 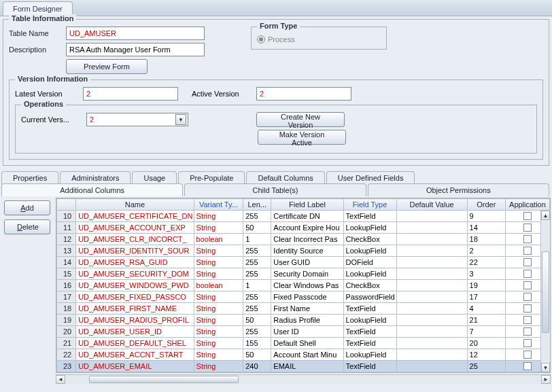 What do you see at coordinates (302, 137) in the screenshot?
I see `make-version-active-button: Make Version Active` at bounding box center [302, 137].